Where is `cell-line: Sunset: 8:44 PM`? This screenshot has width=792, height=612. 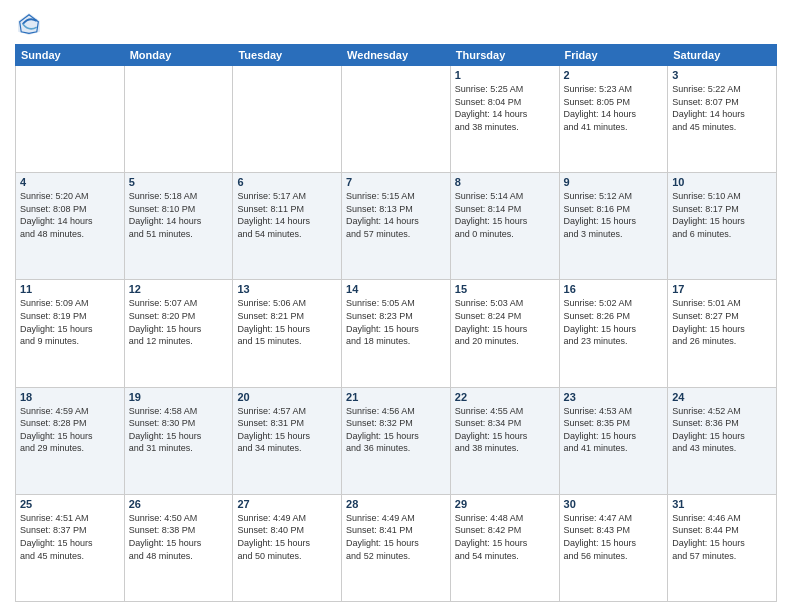
cell-line: Sunset: 8:44 PM is located at coordinates (722, 530).